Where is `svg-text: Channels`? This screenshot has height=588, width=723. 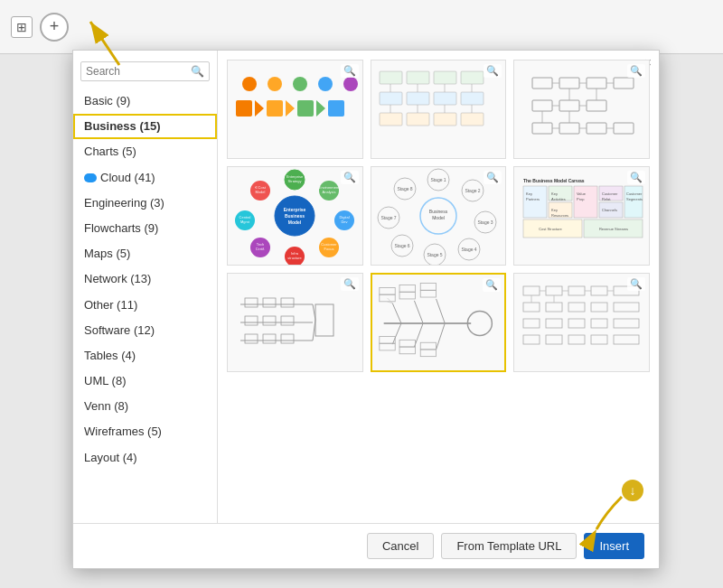 svg-text: Channels is located at coordinates (609, 210).